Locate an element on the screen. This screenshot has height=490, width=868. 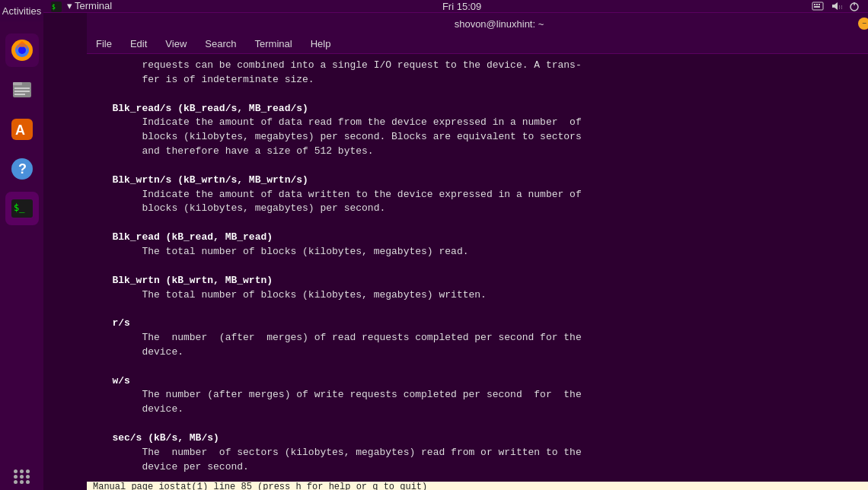
power-icon is located at coordinates (854, 6).